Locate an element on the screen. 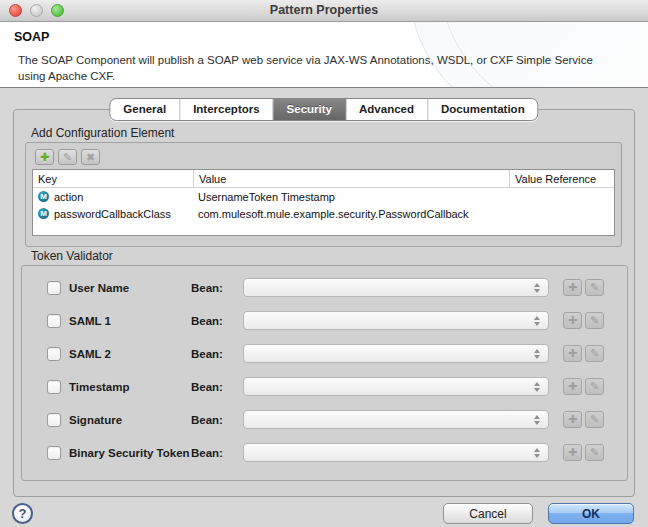  window-controls is located at coordinates (36, 10).